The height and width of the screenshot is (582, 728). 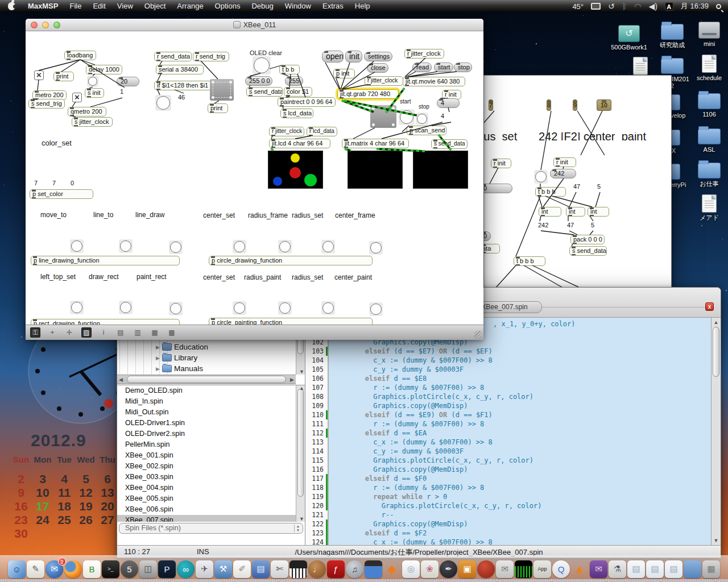 What do you see at coordinates (289, 69) in the screenshot?
I see `object-box: t b b` at bounding box center [289, 69].